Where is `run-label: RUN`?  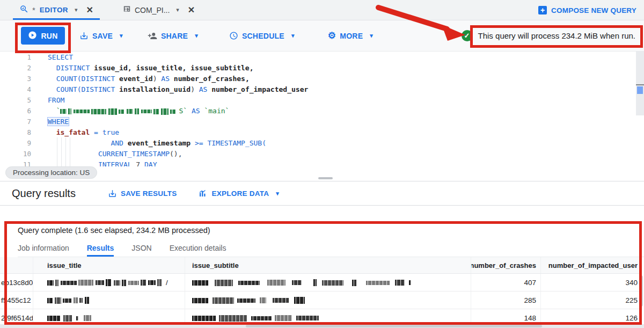
run-label: RUN is located at coordinates (49, 36).